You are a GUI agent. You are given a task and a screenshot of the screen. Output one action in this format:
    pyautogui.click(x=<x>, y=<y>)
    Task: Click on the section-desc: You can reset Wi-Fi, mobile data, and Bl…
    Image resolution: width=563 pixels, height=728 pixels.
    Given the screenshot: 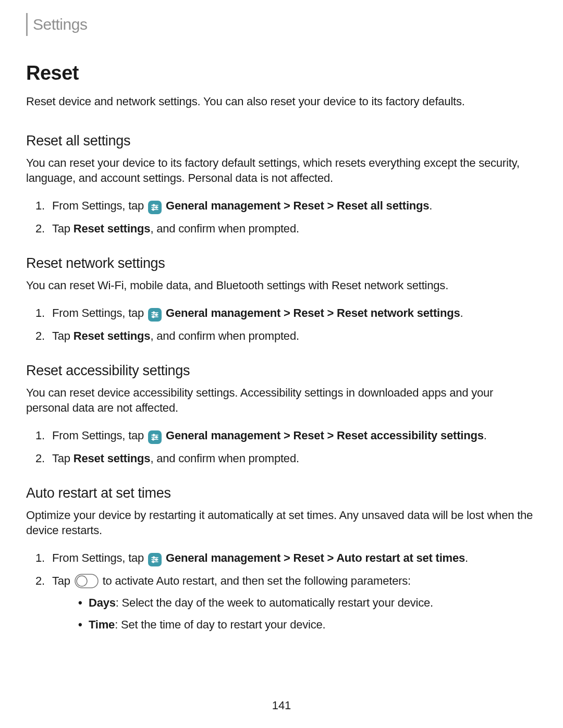 What is the action you would take?
    pyautogui.click(x=280, y=286)
    